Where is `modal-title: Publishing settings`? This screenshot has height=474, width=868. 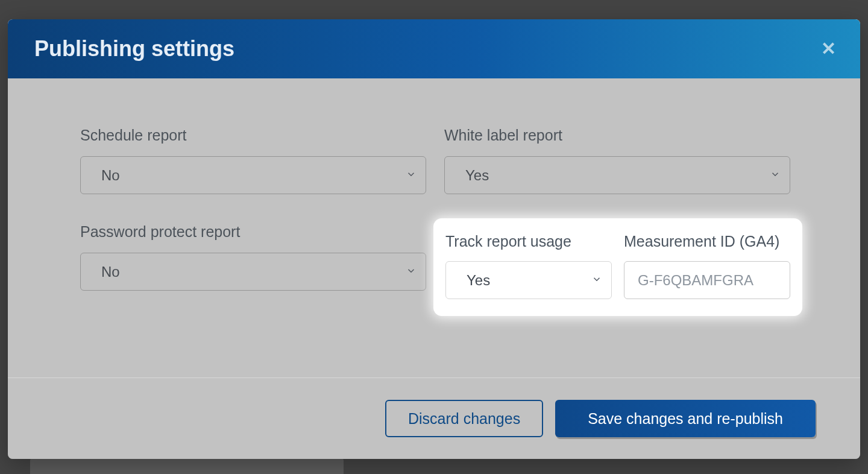 modal-title: Publishing settings is located at coordinates (134, 49).